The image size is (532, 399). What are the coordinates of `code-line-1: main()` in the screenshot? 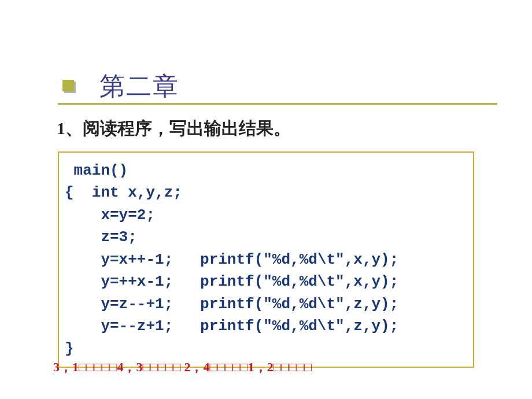 It's located at (266, 171).